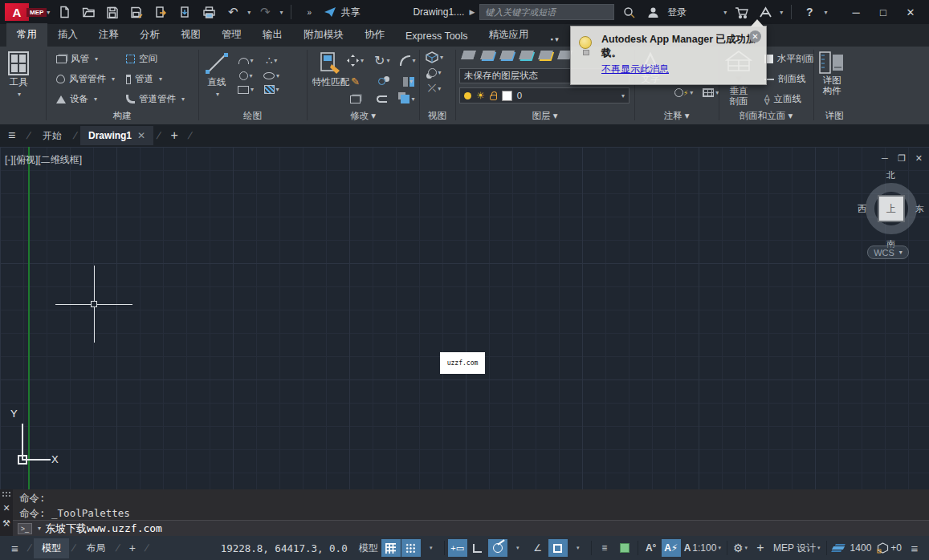  What do you see at coordinates (246, 75) in the screenshot?
I see `circle-tool-button: ▾` at bounding box center [246, 75].